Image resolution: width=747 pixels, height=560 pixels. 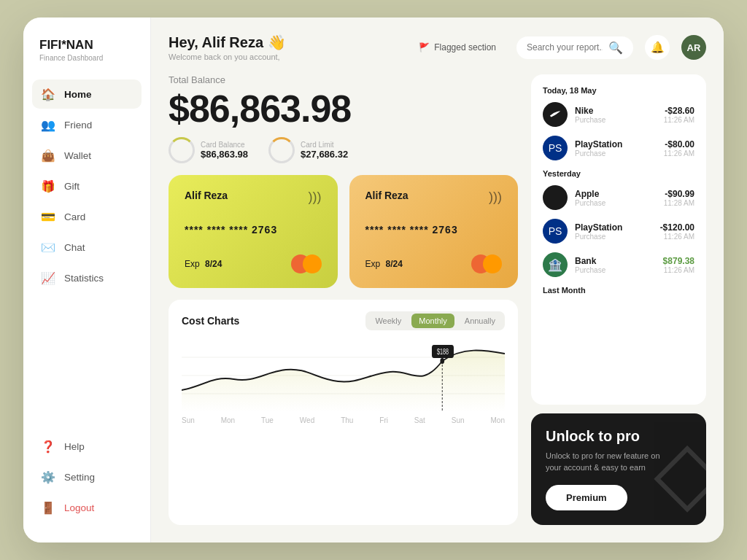 What do you see at coordinates (587, 497) in the screenshot?
I see `premium-button: Premium` at bounding box center [587, 497].